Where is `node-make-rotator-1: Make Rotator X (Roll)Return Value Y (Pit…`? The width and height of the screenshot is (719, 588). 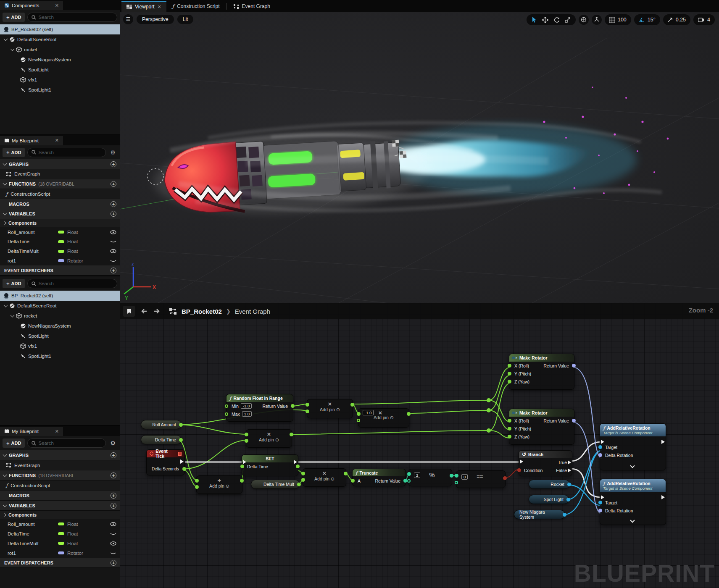
node-make-rotator-1: Make Rotator X (Roll)Return Value Y (Pit… is located at coordinates (542, 372).